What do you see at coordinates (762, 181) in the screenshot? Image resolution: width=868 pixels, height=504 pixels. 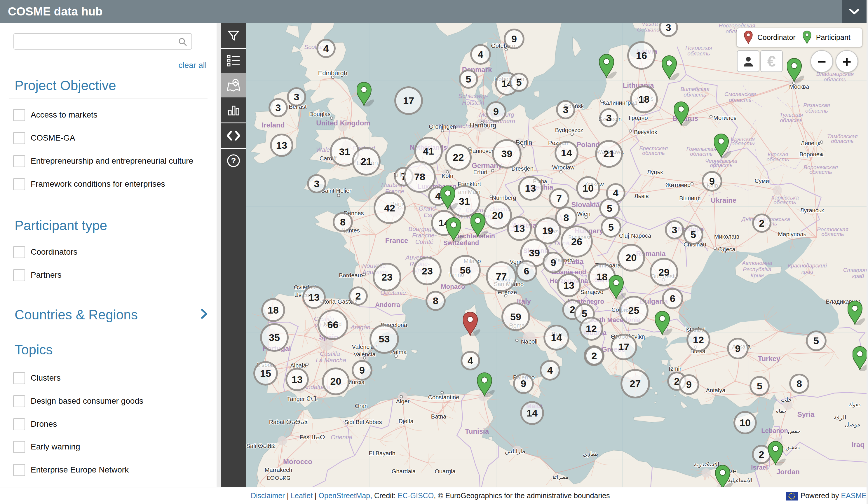 I see `svg-text: Суми` at bounding box center [762, 181].